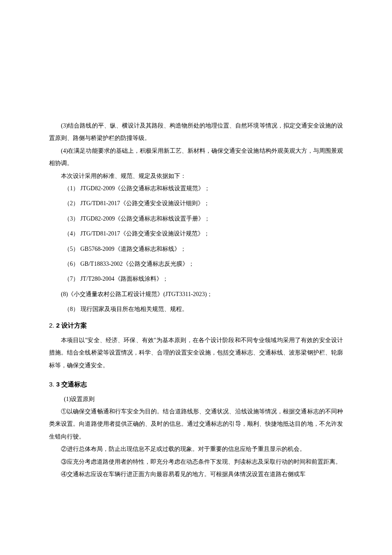  What do you see at coordinates (196, 157) in the screenshot?
I see `paragraph-4: (4)在满足功能要求的基础上，积极采用新工艺、新材料，确保交通安全设施结构外观美…` at bounding box center [196, 157].